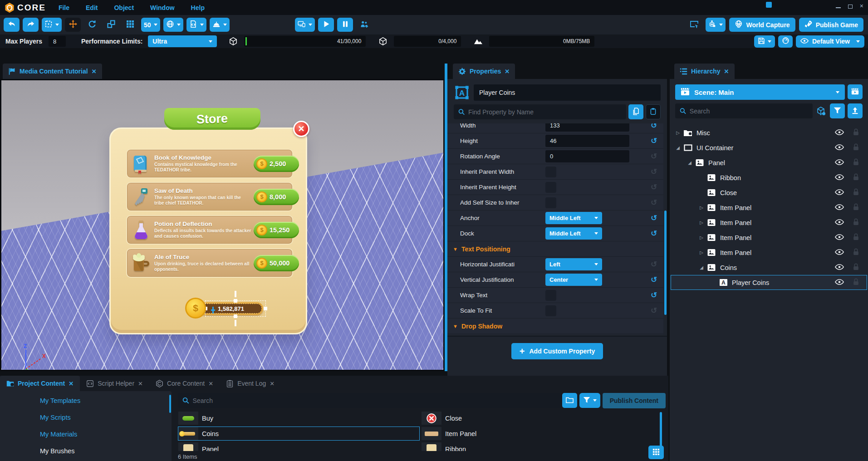 The image size is (868, 461). I want to click on tab-script-helper: Script Helper✕, so click(114, 383).